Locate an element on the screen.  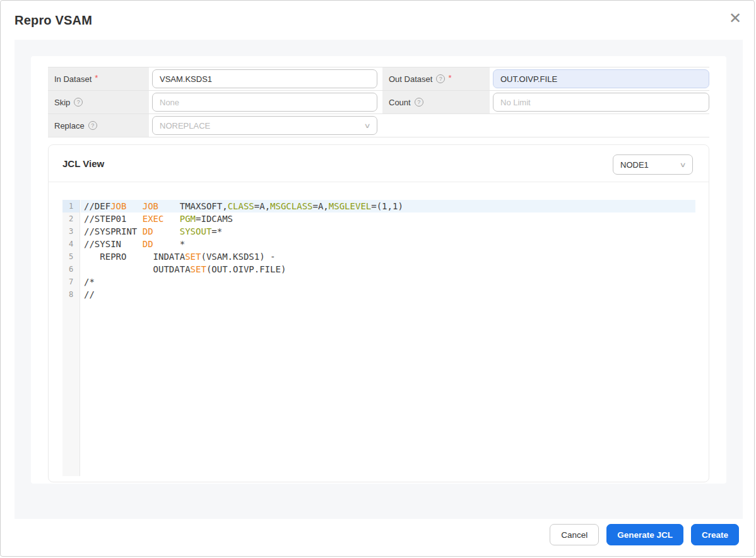
replace-label: Replace? is located at coordinates (98, 125).